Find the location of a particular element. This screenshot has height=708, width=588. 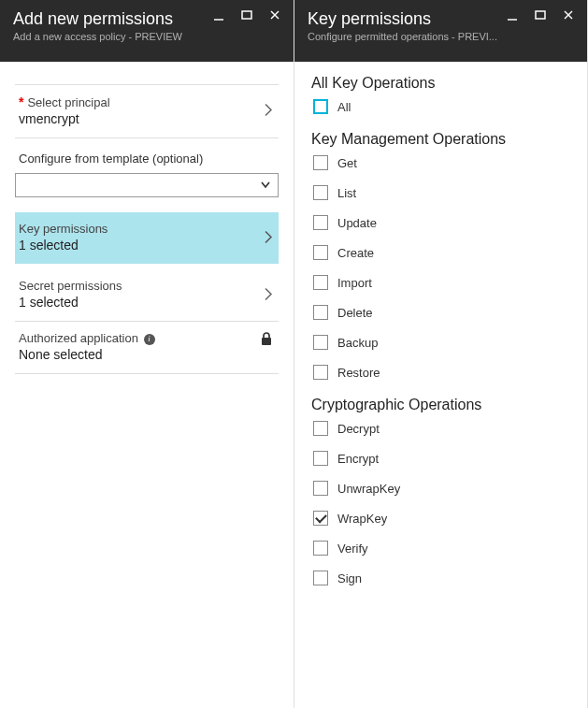

checkbox-label: Verify is located at coordinates (353, 548).